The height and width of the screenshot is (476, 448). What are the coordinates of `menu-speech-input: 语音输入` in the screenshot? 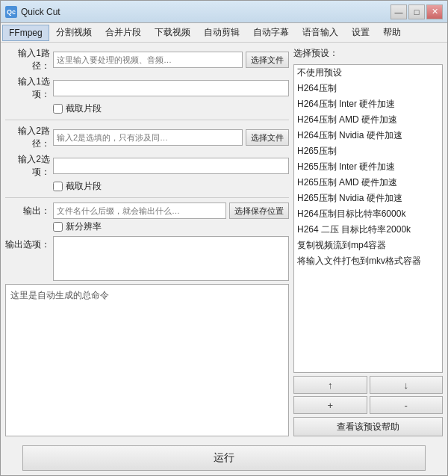 It's located at (320, 33).